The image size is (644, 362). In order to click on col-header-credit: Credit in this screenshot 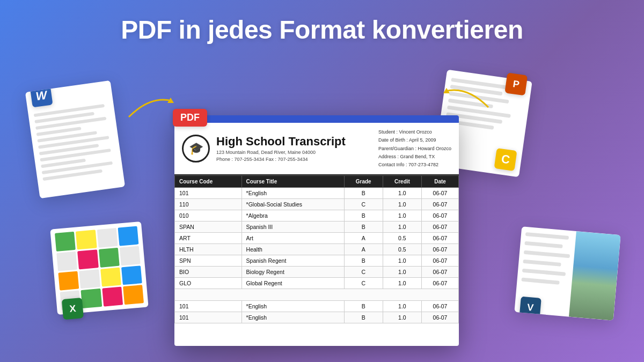, I will do `click(402, 182)`.